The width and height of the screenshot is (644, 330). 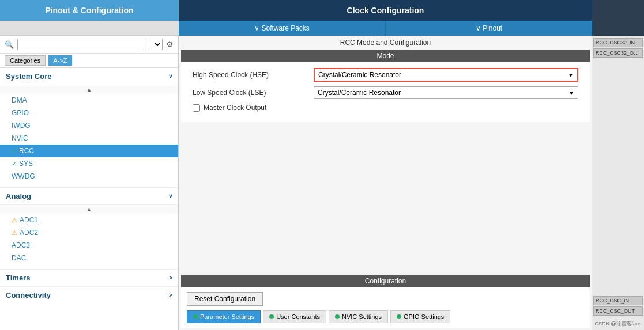 I want to click on config-tab-nvic: NVIC Settings, so click(x=359, y=317).